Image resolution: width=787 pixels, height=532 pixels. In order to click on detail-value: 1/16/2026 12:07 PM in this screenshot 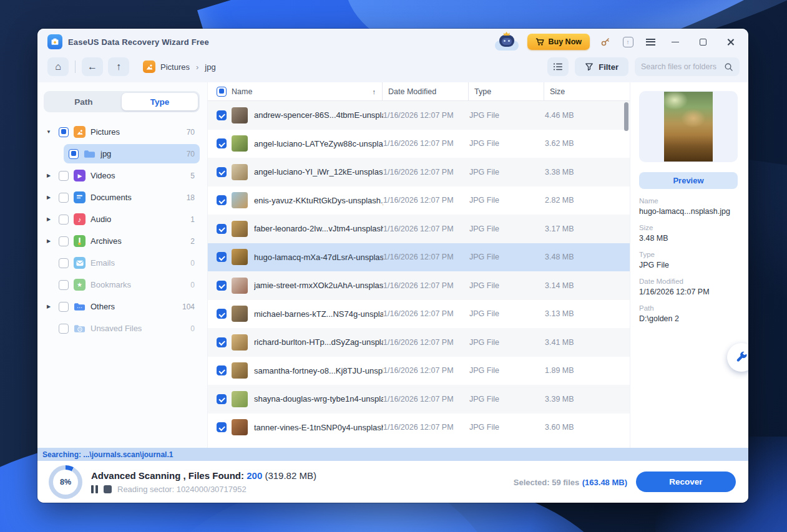, I will do `click(690, 292)`.